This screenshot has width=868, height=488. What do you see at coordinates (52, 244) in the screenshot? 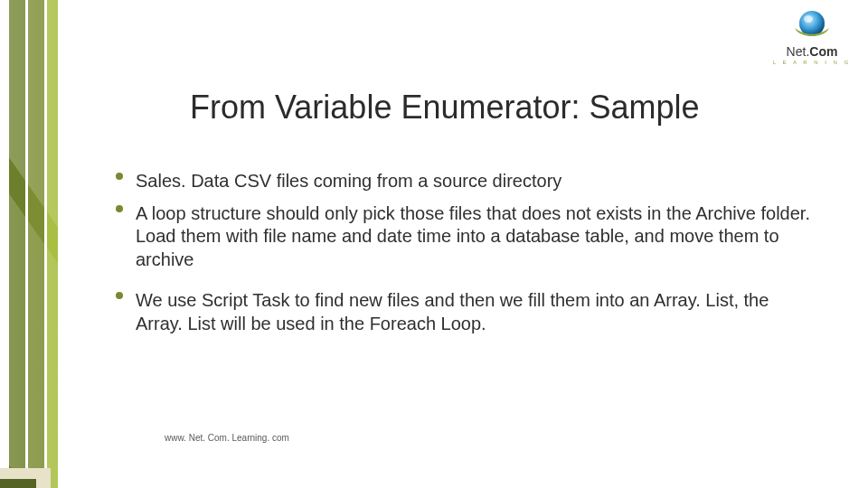
I see `stripe-lime` at bounding box center [52, 244].